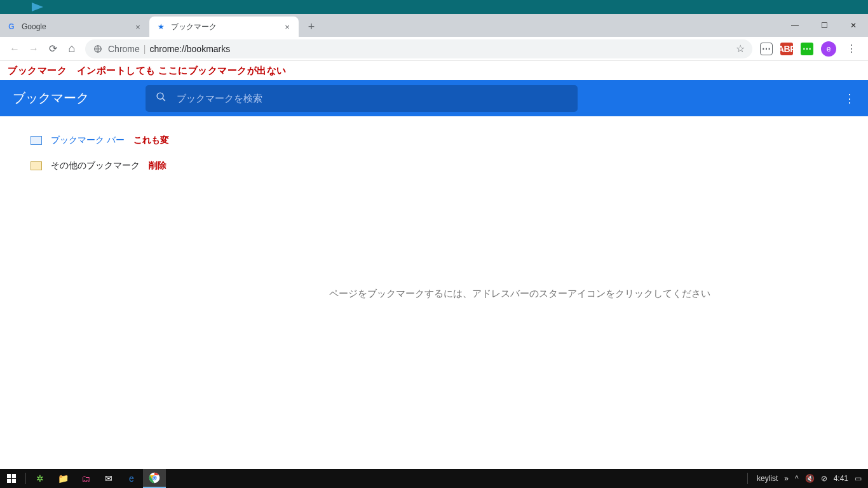 The image size is (868, 488). I want to click on sidebar-item-label: その他のブックマーク, so click(95, 166).